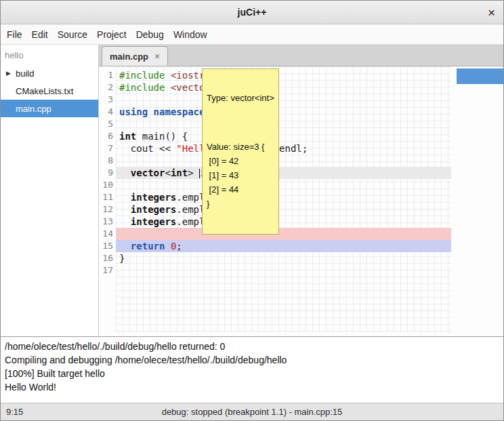  Describe the element at coordinates (107, 112) in the screenshot. I see `line-number: 4` at that location.